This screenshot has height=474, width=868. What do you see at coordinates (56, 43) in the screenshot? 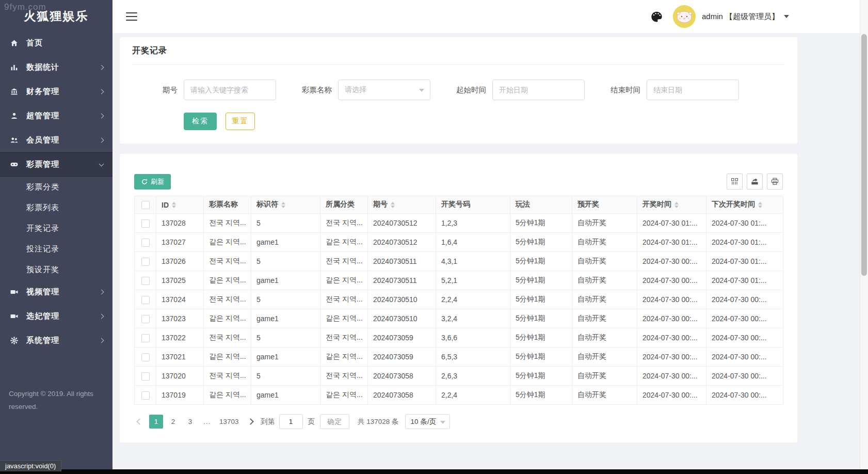
I see `sidebar-item-home: 首页` at bounding box center [56, 43].